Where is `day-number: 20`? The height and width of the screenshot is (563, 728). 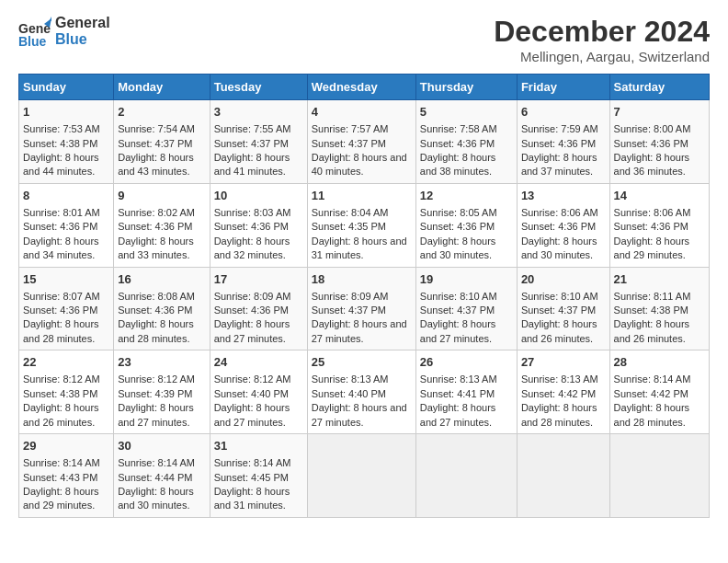
day-number: 20 is located at coordinates (563, 280).